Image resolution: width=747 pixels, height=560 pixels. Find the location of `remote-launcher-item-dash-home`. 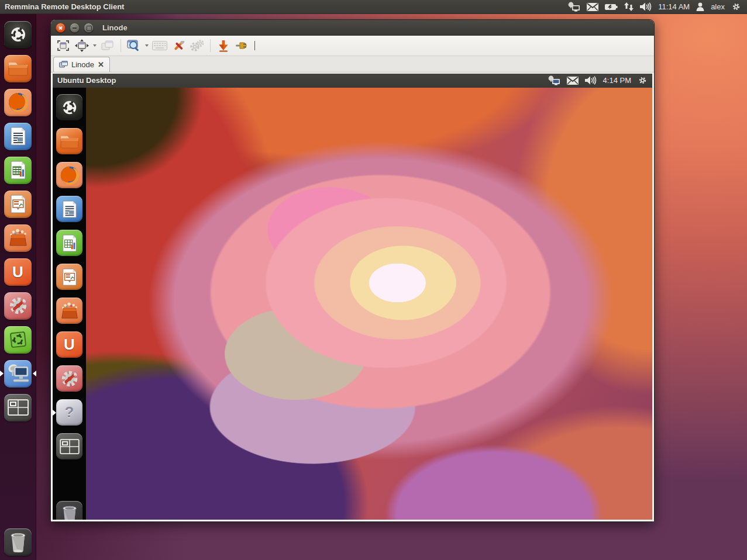

remote-launcher-item-dash-home is located at coordinates (69, 108).